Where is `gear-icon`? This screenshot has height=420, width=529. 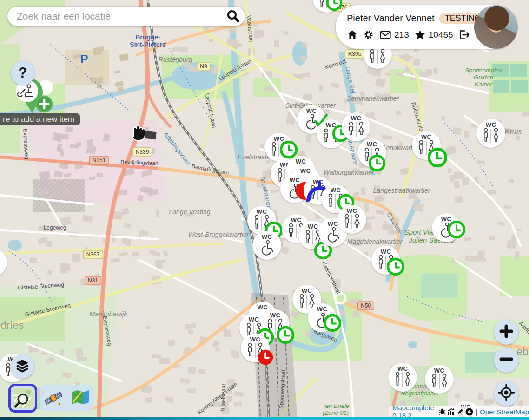 gear-icon is located at coordinates (369, 35).